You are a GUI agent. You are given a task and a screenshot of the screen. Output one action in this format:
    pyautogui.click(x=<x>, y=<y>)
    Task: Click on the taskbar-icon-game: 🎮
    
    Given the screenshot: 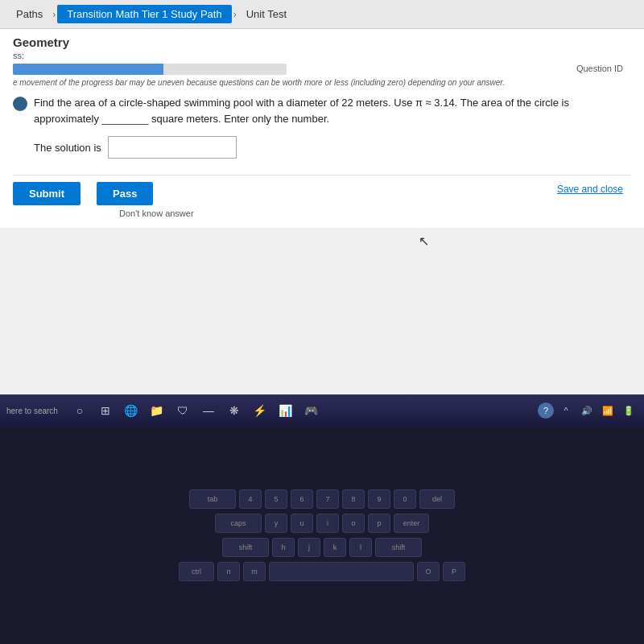 What is the action you would take?
    pyautogui.click(x=312, y=411)
    